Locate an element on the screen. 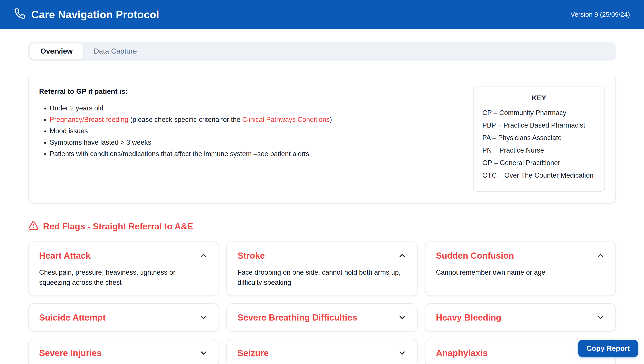  tab-overview: Overview is located at coordinates (57, 51).